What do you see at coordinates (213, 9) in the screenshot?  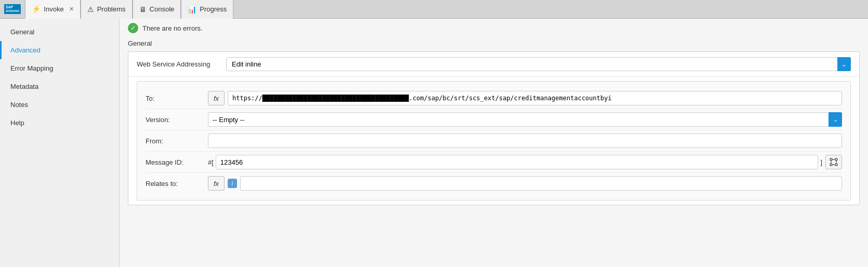 I see `tab-progress-label: Progress` at bounding box center [213, 9].